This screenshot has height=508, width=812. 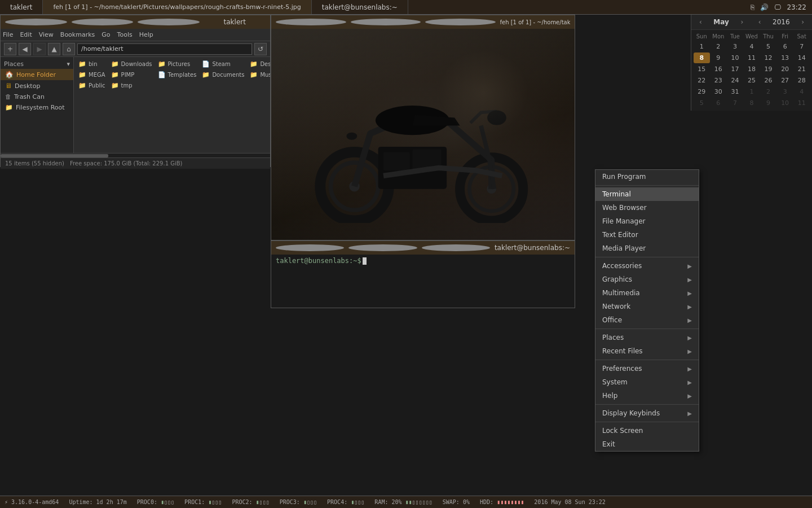 What do you see at coordinates (647, 351) in the screenshot?
I see `menu-recent-files: Recent Files ▶` at bounding box center [647, 351].